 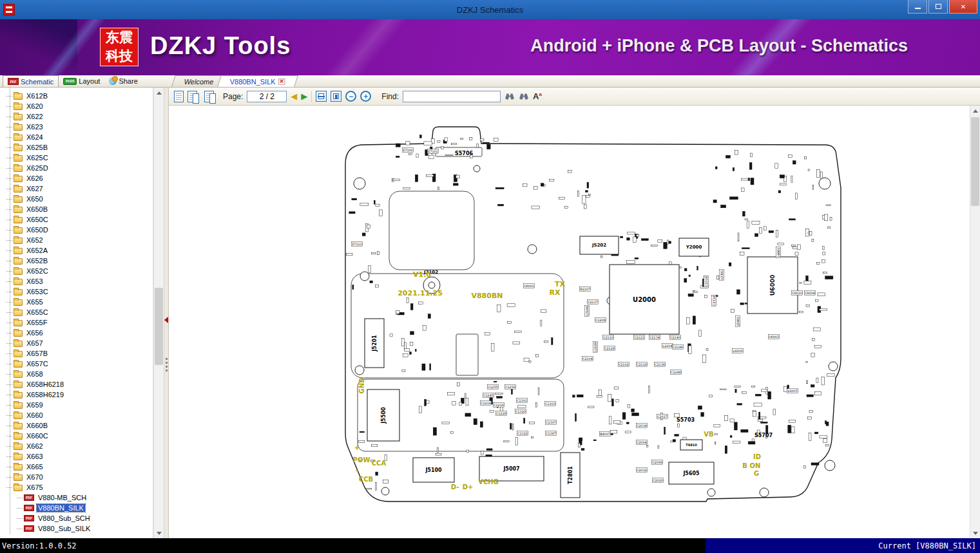 What do you see at coordinates (80, 199) in the screenshot?
I see `tree-folder-x650: X650` at bounding box center [80, 199].